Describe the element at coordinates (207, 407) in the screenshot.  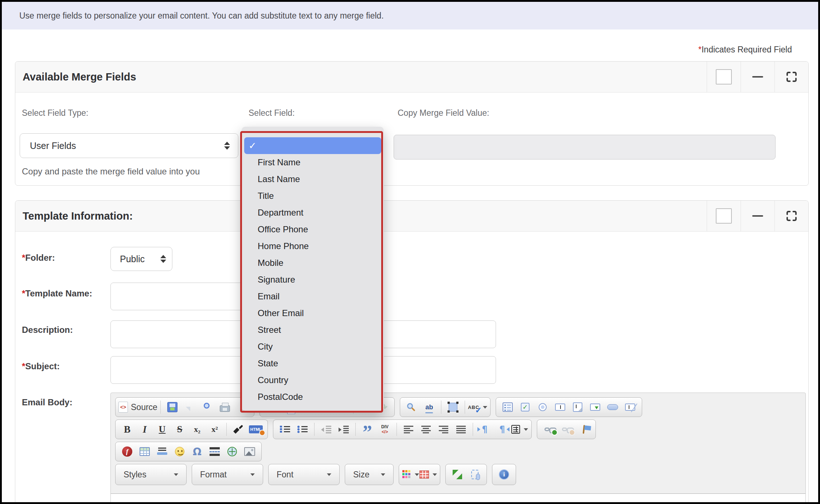
I see `preview-button` at that location.